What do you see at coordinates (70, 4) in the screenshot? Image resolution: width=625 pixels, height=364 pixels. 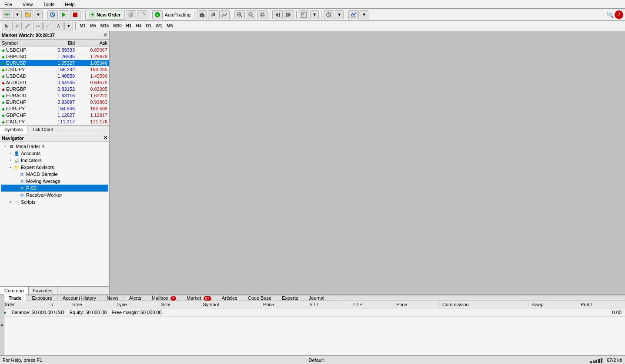 I see `menu-help: Help` at bounding box center [70, 4].